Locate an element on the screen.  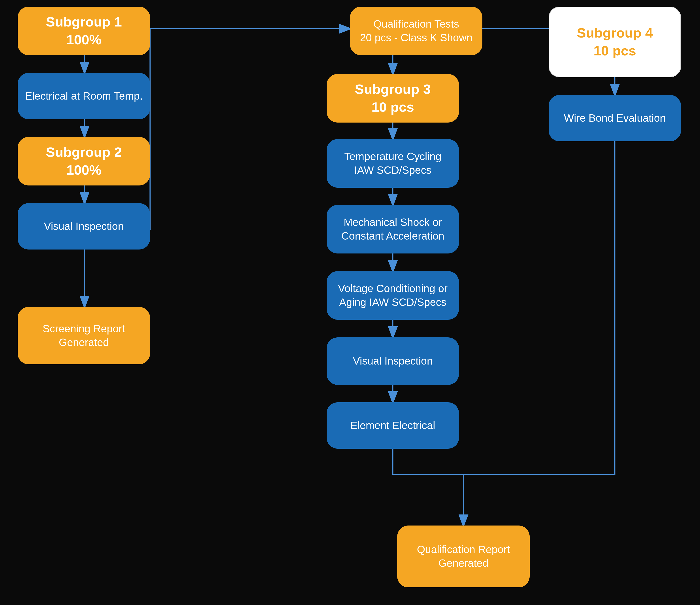
temp-cycling-node: Temperature Cycling IAW SCD/Specs is located at coordinates (393, 164).